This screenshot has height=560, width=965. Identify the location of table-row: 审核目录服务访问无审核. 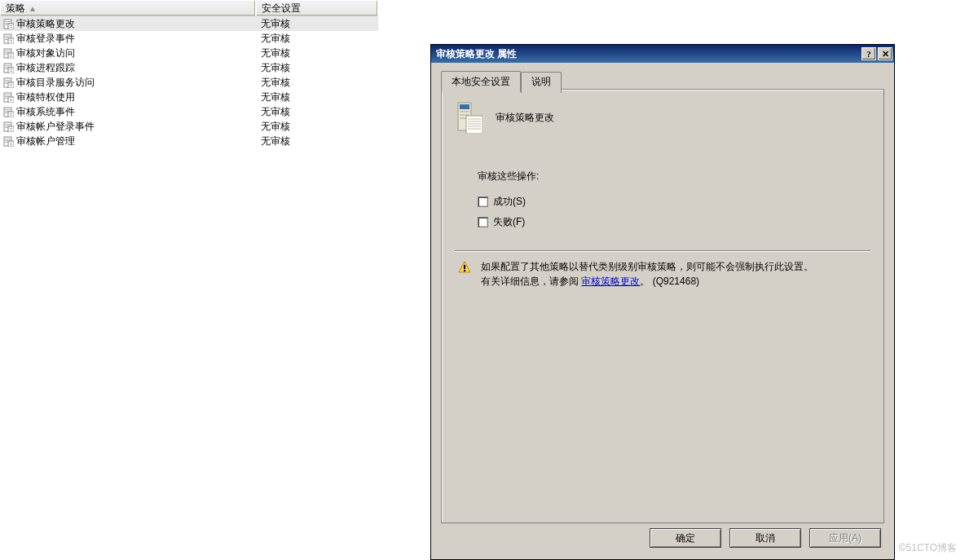
(189, 82).